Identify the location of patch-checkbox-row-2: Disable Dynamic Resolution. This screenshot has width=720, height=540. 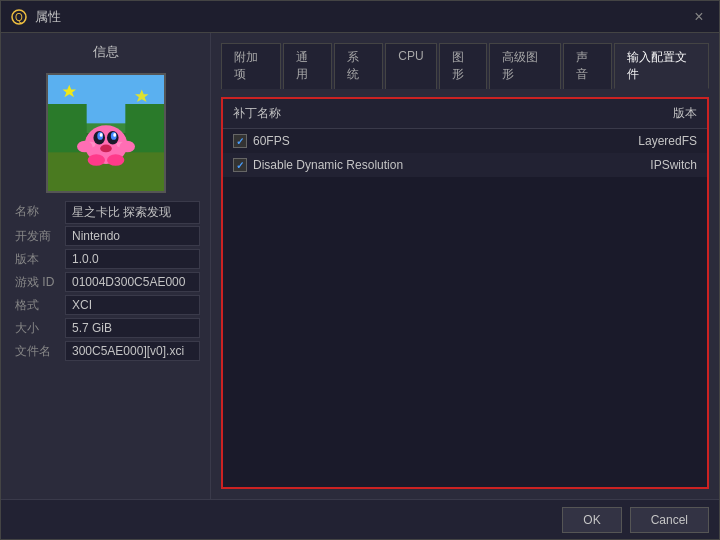
(394, 165).